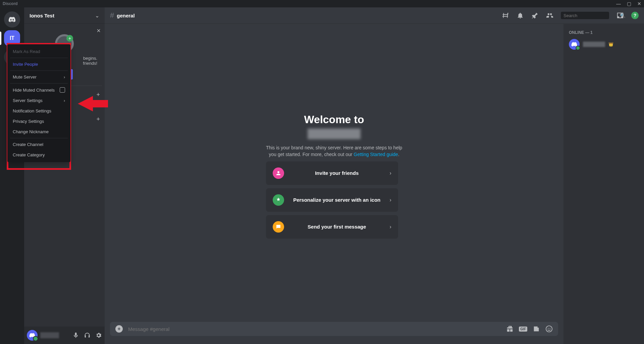 This screenshot has width=644, height=344. Describe the element at coordinates (334, 119) in the screenshot. I see `welcome-title: Welcome to` at that location.